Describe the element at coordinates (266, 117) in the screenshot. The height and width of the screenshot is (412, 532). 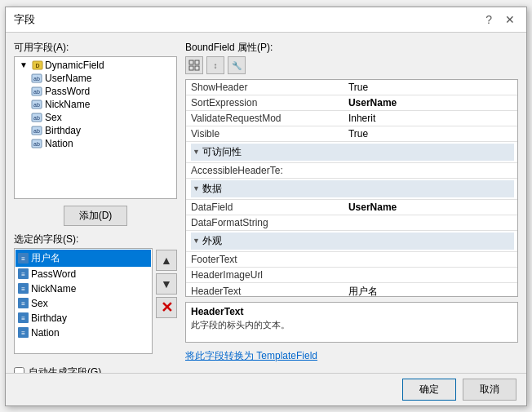
I see `prop-key-validate: ValidateRequestMod` at that location.